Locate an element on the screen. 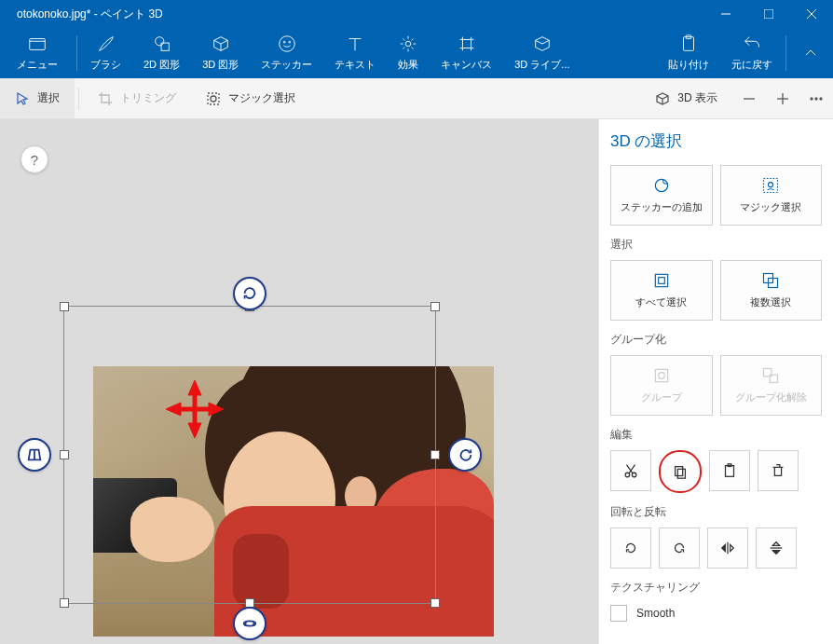  ungroup-label: グループ化解除 is located at coordinates (772, 397).